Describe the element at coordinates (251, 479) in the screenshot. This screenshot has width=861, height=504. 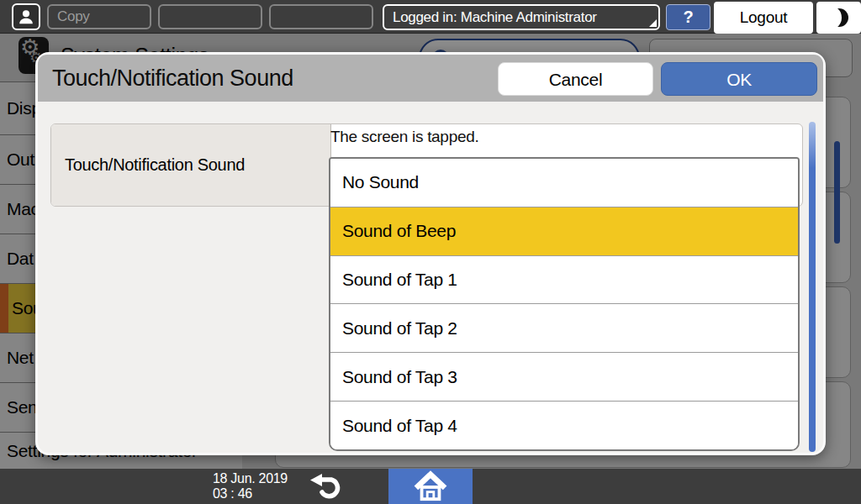
I see `date-text: 18 Jun. 2019` at that location.